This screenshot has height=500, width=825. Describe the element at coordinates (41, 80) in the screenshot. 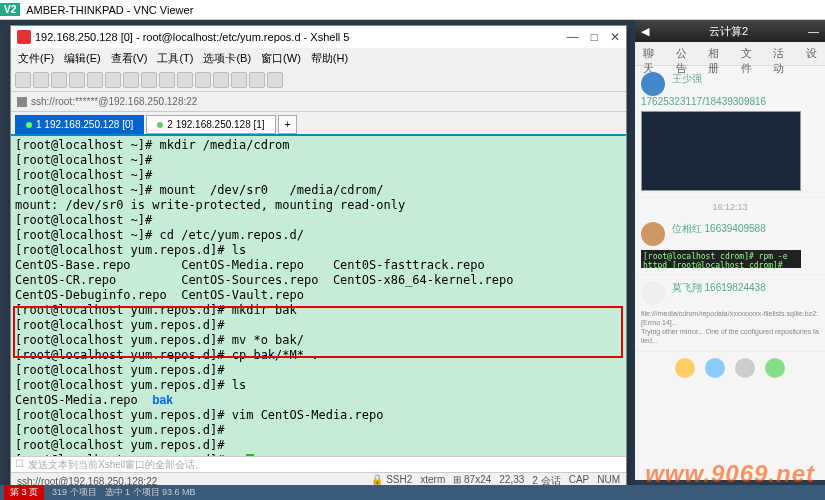

I see `open-icon` at that location.